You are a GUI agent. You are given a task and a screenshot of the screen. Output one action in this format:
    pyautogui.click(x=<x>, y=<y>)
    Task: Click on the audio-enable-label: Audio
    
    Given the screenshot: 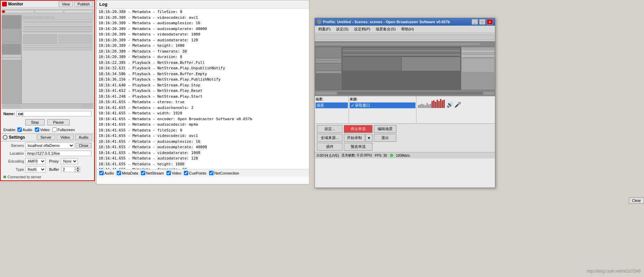 What is the action you would take?
    pyautogui.click(x=25, y=130)
    